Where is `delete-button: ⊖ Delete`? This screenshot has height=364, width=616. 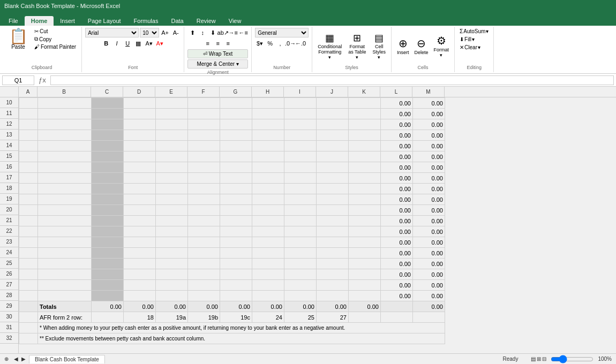
delete-button: ⊖ Delete is located at coordinates (422, 46).